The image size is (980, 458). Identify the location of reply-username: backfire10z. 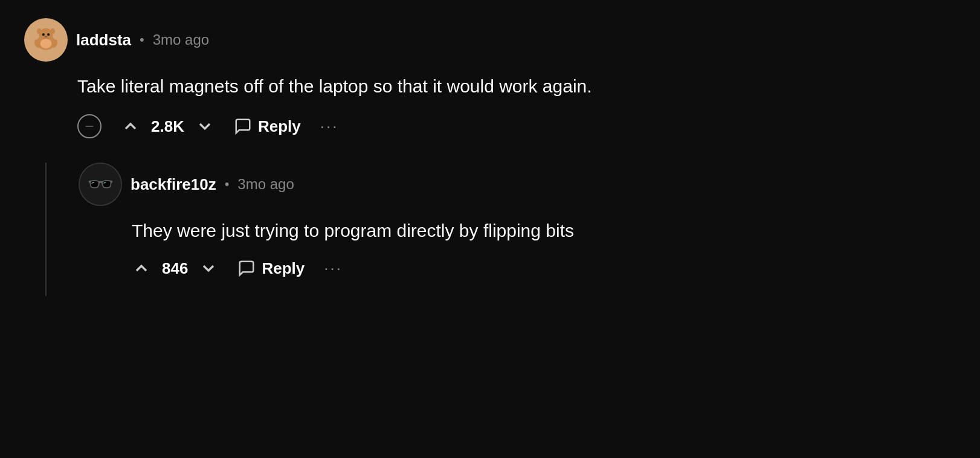
(173, 185).